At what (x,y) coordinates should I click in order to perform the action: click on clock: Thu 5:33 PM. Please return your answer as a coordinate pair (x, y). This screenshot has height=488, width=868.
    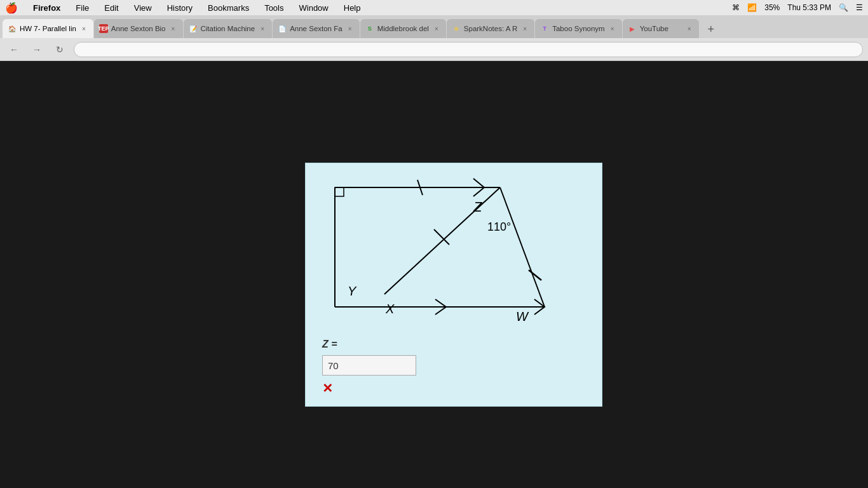
    Looking at the image, I should click on (810, 8).